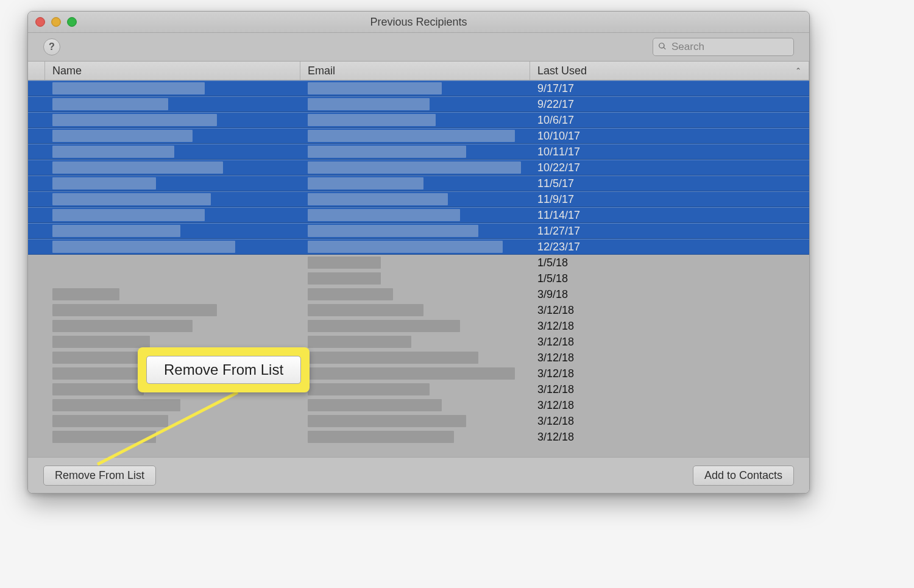  Describe the element at coordinates (556, 89) in the screenshot. I see `last-used-value: 9/17/17` at that location.